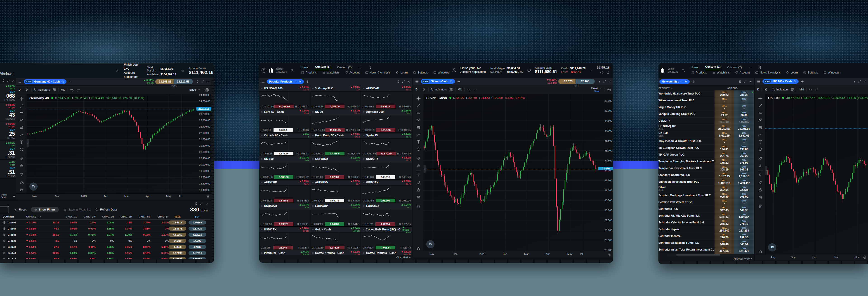 This screenshot has height=296, width=868. Describe the element at coordinates (706, 141) in the screenshot. I see `watchlist-row: Troy Income & Growth Trust PLC SELL- BUY…` at that location.